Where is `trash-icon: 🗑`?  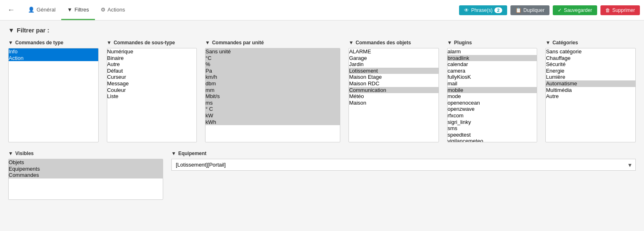 trash-icon: 🗑 is located at coordinates (608, 10).